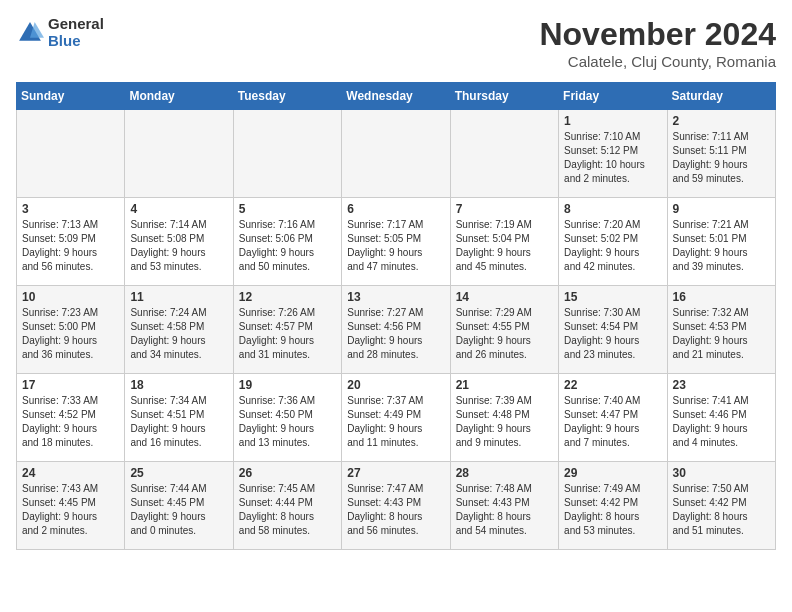  What do you see at coordinates (504, 209) in the screenshot?
I see `day-number: 7` at bounding box center [504, 209].